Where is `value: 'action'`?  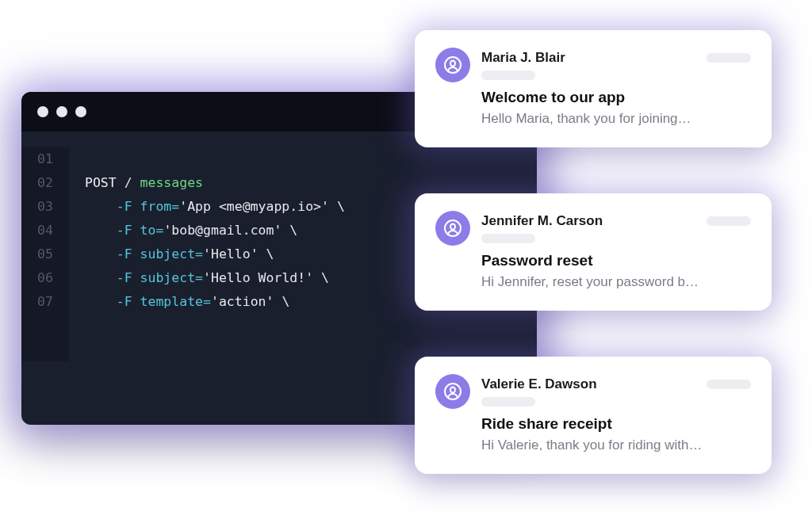
value: 'action' is located at coordinates (243, 301).